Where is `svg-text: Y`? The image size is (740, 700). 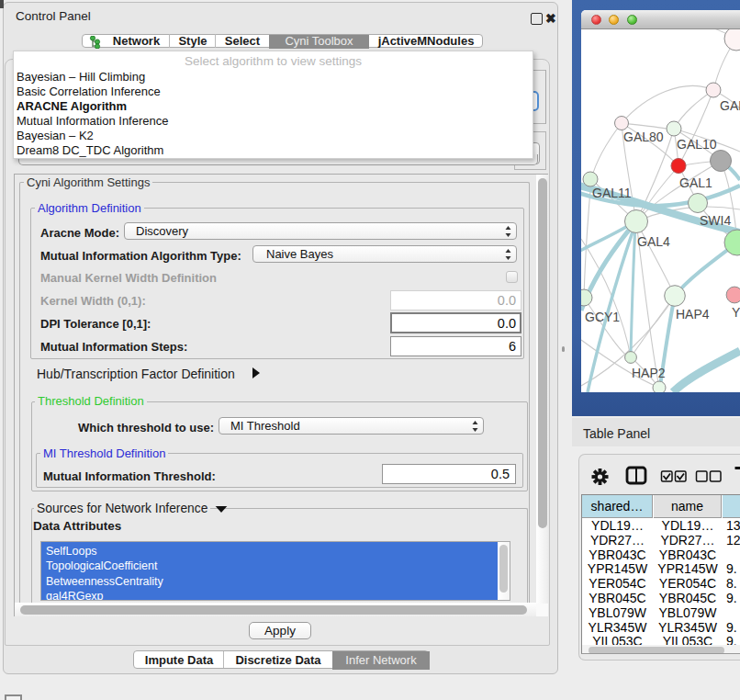 svg-text: Y is located at coordinates (736, 312).